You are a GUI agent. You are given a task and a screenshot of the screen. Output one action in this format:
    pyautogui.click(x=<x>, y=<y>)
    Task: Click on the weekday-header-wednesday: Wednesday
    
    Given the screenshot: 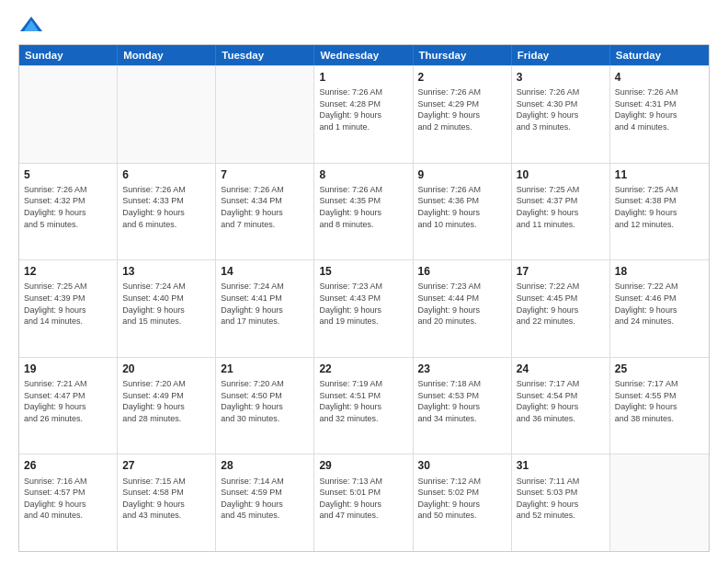 What is the action you would take?
    pyautogui.click(x=364, y=55)
    